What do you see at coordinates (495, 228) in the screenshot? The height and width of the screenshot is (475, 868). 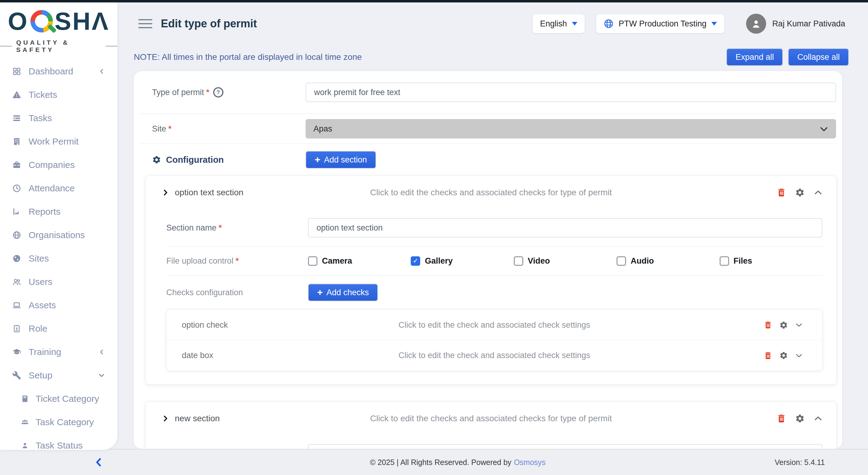 I see `section-name-row: Section name *` at bounding box center [495, 228].